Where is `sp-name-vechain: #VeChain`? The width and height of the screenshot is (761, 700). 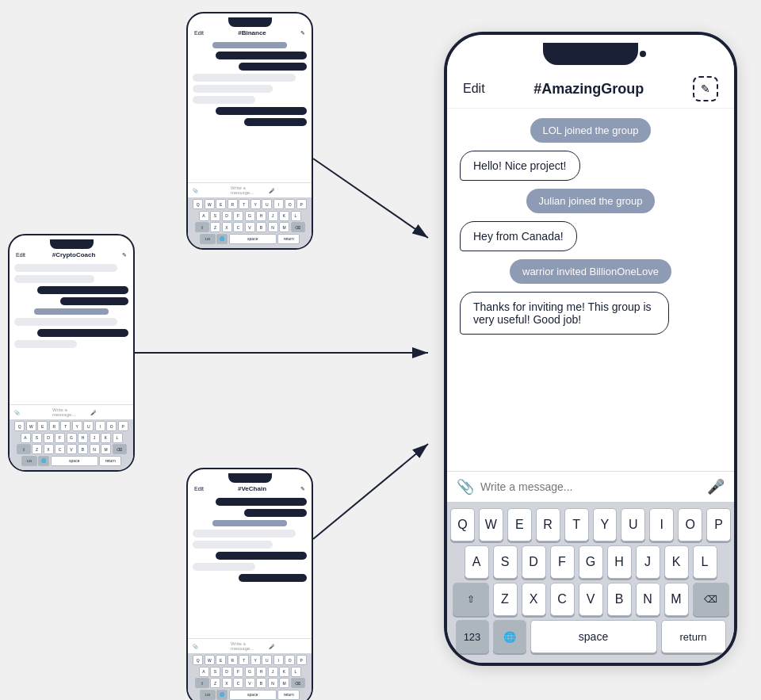
sp-name-vechain: #VeChain is located at coordinates (252, 488).